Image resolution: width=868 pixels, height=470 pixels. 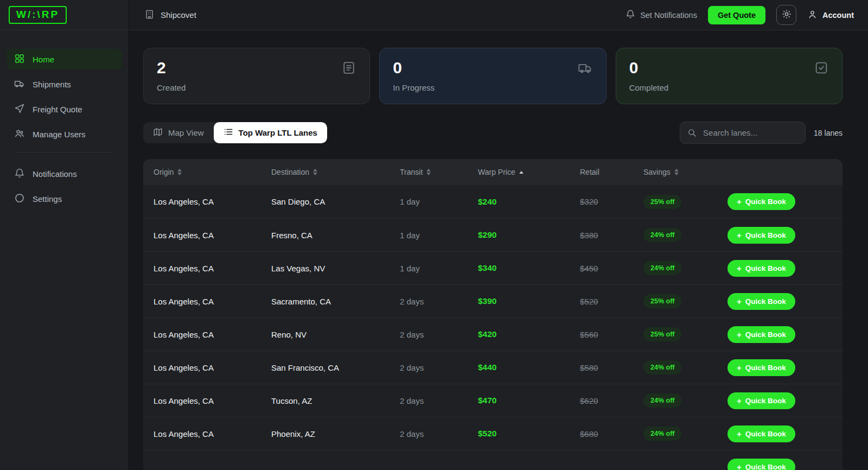 I want to click on list-icon, so click(x=228, y=132).